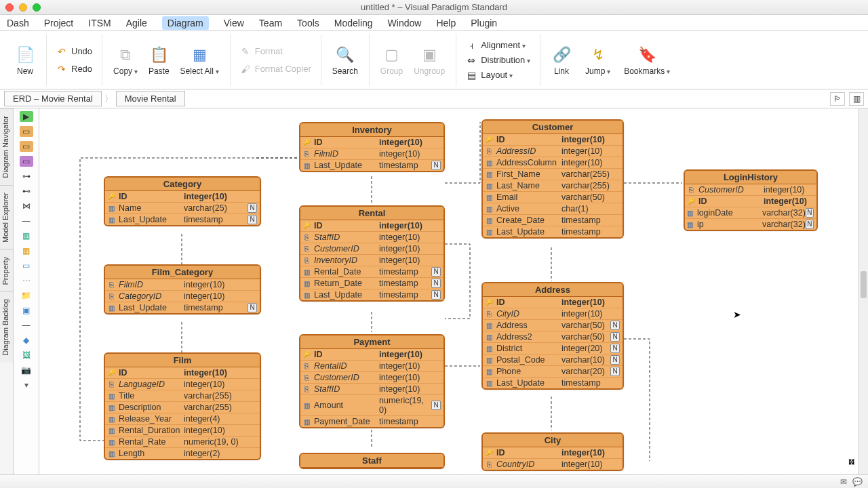 Image resolution: width=868 pixels, height=488 pixels. I want to click on vtab-diagram-backlog: Diagram Backlog, so click(7, 327).